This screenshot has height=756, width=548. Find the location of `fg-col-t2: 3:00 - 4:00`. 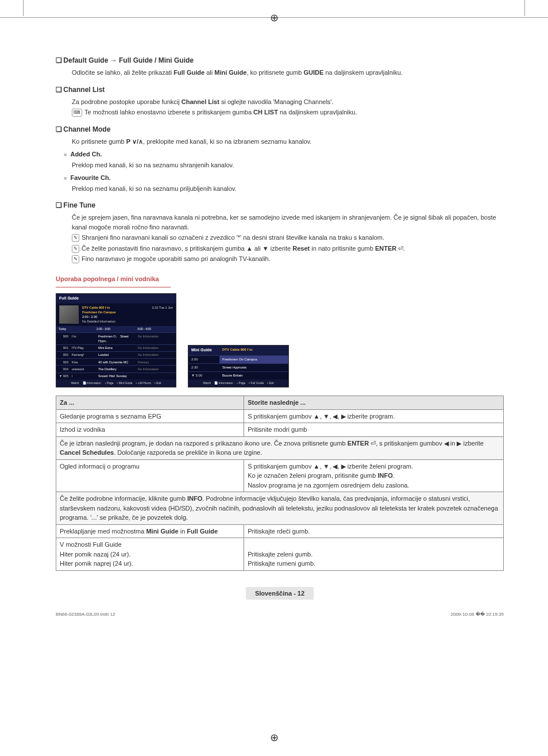

fg-col-t2: 3:00 - 4:00 is located at coordinates (155, 329).